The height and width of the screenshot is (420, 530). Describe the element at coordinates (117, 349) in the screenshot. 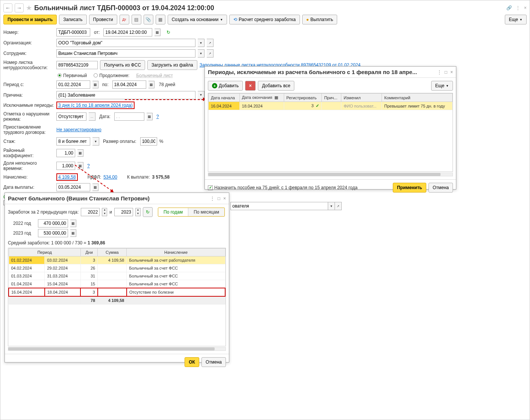

I see `calc-scrollbar` at that location.